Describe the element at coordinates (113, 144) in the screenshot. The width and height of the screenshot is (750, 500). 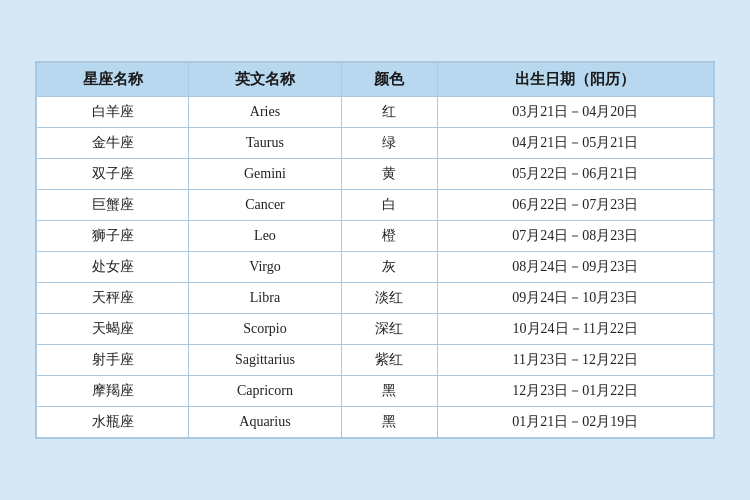
I see `cell-chinese-name: 金牛座` at that location.